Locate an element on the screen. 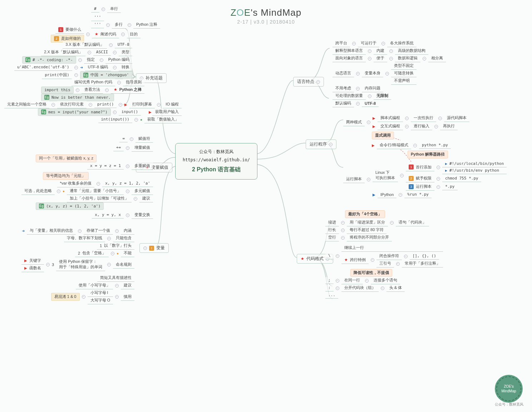  node-quote1: ''' is located at coordinates (98, 18).